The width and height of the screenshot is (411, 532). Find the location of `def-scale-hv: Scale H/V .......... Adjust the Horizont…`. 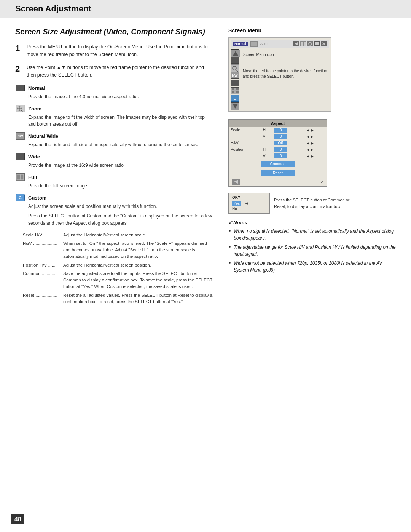

def-scale-hv: Scale H/V .......... Adjust the Horizont… is located at coordinates (118, 235).